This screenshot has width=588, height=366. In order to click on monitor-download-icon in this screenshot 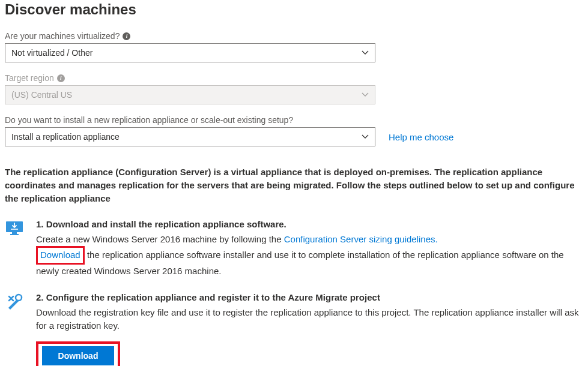, I will do `click(14, 229)`.